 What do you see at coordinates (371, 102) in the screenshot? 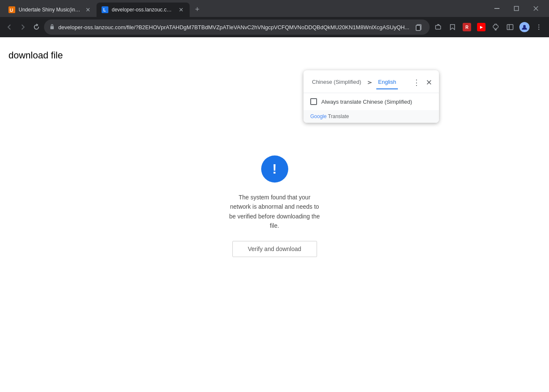
I see `translate-checkbox-row: Always translate Chinese (Simplified)` at bounding box center [371, 102].